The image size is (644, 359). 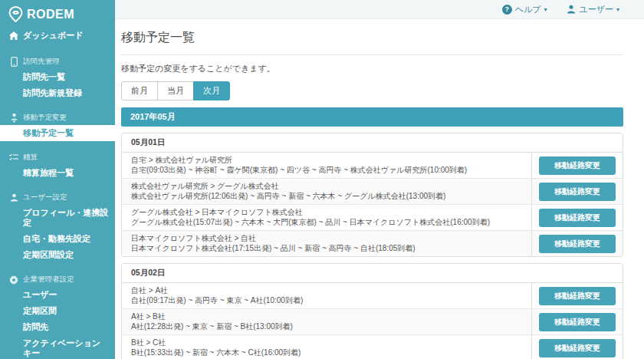 I want to click on trip-info: 日本マイクロソフト株式会社 > 自社 日本マイクロソフト株式会社(17:15出発…, so click(x=327, y=244).